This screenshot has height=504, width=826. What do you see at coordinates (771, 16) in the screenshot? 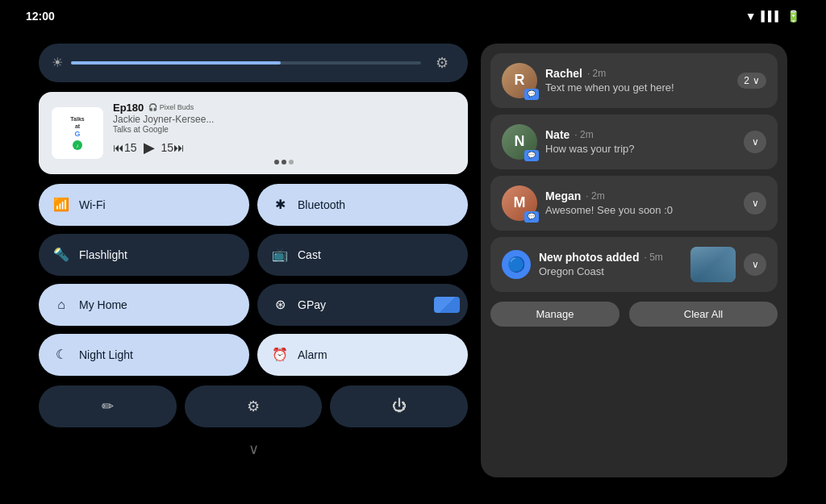
I see `signal-icon: ▌▌▌` at bounding box center [771, 16].